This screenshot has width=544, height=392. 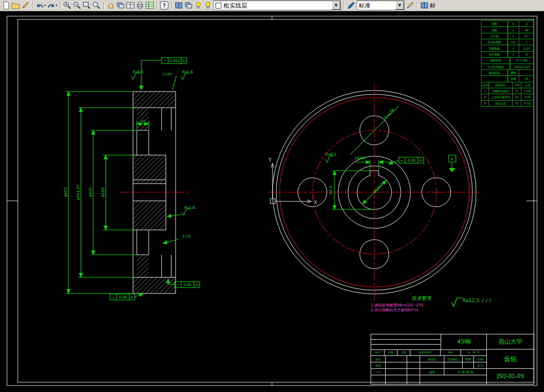 I want to click on svg-text: 0.033, so click(x=175, y=61).